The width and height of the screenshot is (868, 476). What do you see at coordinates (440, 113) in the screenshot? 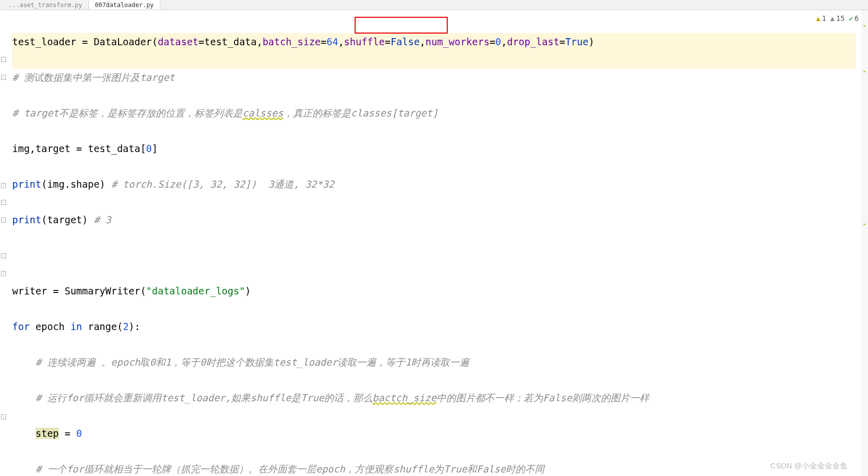
I see `code-line-4: # target不是标签，是标签存放的位置，标签列表是calsses，真正的标签…` at bounding box center [440, 113].